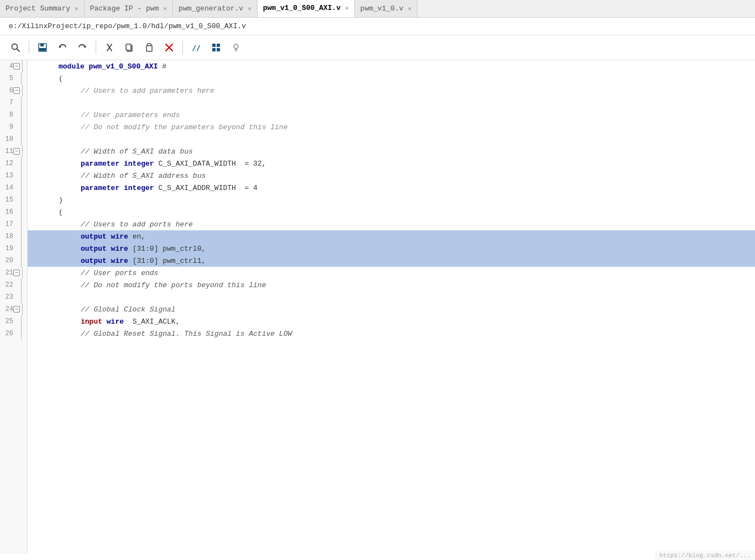 This screenshot has height=560, width=755. Describe the element at coordinates (13, 127) in the screenshot. I see `line-number-9: 9` at that location.